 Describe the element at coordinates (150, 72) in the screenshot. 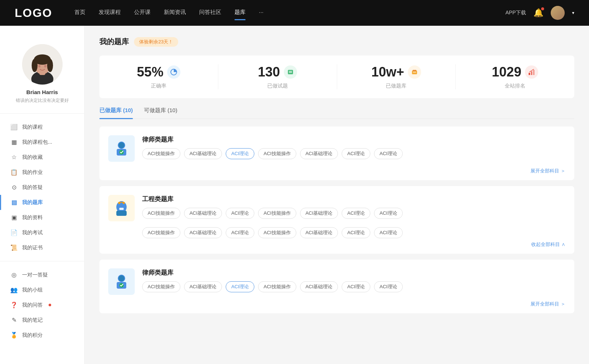

I see `stat-accuracy-value: 55%` at that location.